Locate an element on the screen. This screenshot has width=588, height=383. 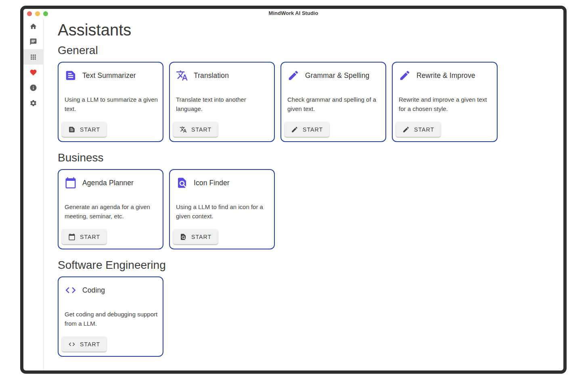
section-title: General is located at coordinates (304, 50).